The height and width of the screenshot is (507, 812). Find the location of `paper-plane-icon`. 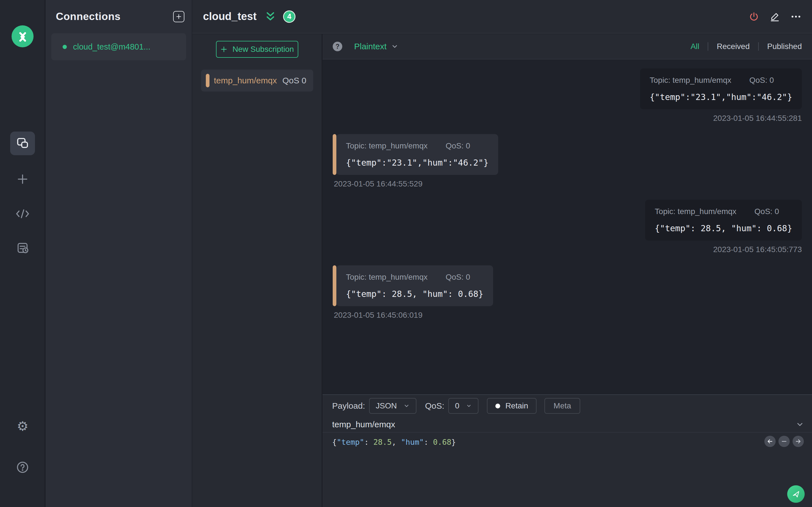

paper-plane-icon is located at coordinates (796, 494).